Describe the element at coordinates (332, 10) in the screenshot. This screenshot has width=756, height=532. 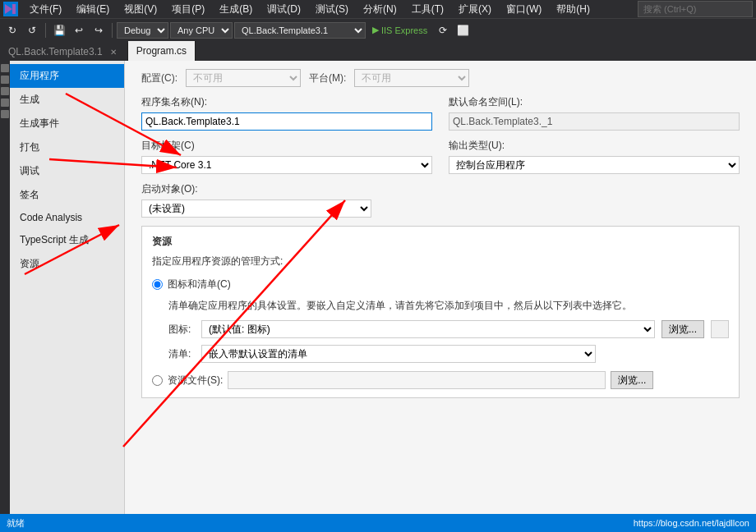
I see `menu-test: 测试(S)` at that location.